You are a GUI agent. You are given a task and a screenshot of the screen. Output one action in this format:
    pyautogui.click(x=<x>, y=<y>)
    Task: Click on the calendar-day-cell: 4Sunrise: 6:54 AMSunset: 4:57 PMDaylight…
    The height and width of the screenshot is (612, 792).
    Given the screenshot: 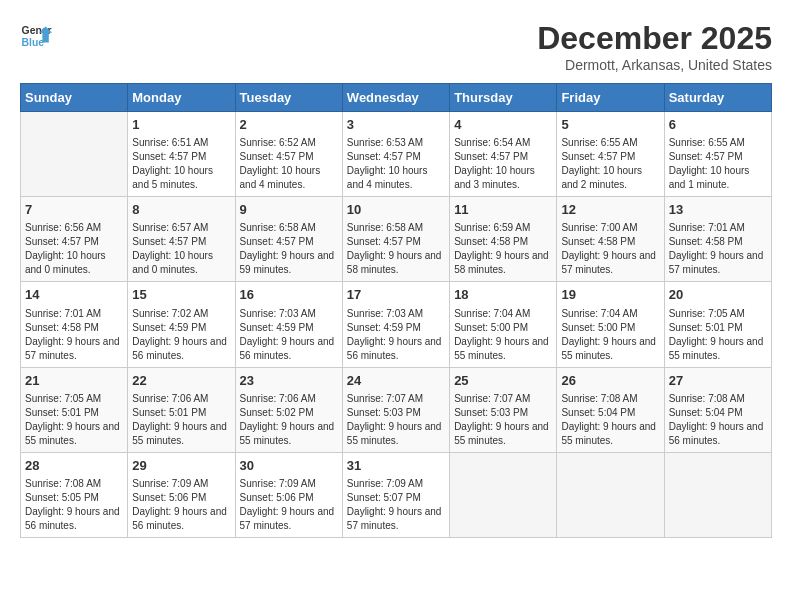 What is the action you would take?
    pyautogui.click(x=504, y=154)
    